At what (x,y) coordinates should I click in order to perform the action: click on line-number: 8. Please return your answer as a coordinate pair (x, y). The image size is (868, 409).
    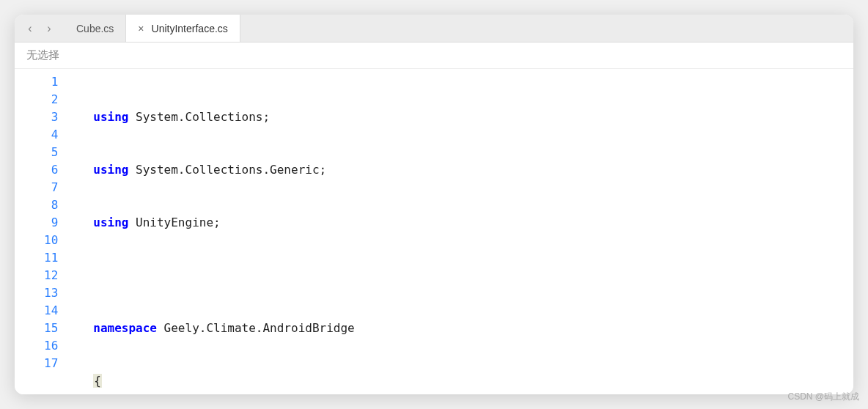
    Looking at the image, I should click on (51, 205).